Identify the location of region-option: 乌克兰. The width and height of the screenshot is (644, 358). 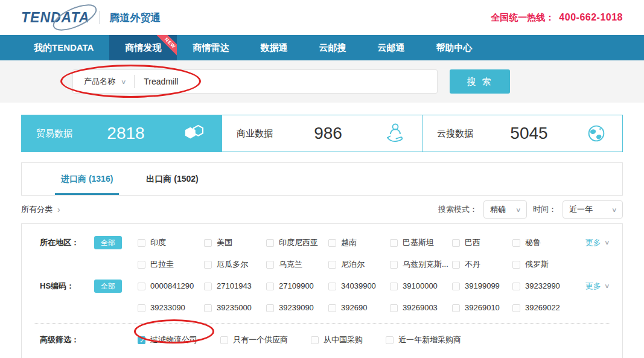
(297, 264).